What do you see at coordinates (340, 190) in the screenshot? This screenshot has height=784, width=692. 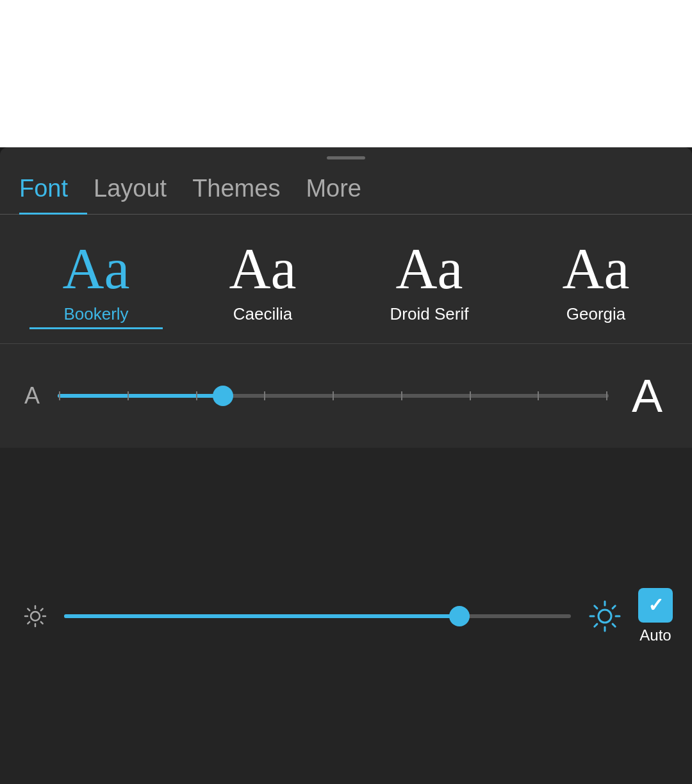 I see `tab-more: More` at bounding box center [340, 190].